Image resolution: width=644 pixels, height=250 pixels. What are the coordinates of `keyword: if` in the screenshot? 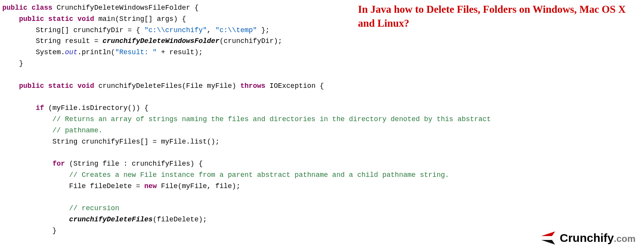 It's located at (40, 108).